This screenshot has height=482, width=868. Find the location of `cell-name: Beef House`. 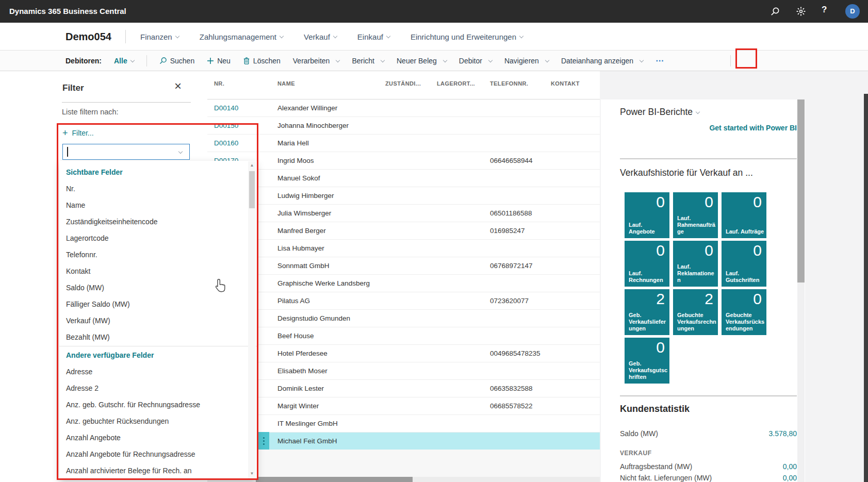

cell-name: Beef House is located at coordinates (296, 336).